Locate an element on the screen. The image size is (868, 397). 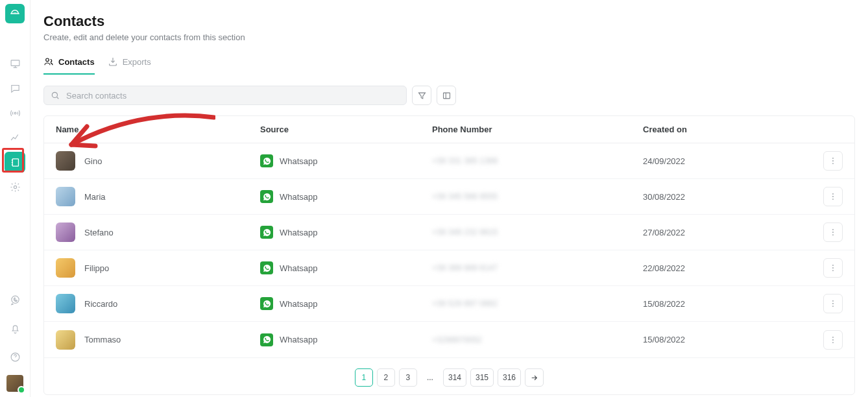
table-row: Filippo Whatsapp +39 389 889 8147 22/08/… is located at coordinates (449, 269).